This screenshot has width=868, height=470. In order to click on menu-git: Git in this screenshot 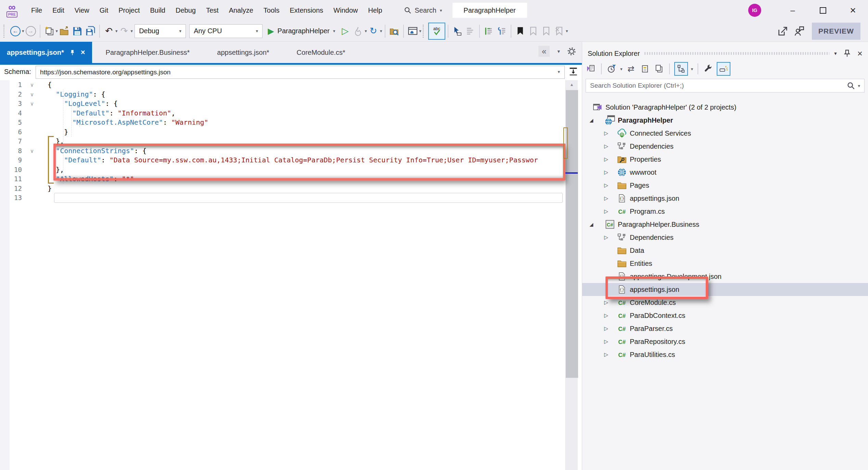, I will do `click(104, 10)`.